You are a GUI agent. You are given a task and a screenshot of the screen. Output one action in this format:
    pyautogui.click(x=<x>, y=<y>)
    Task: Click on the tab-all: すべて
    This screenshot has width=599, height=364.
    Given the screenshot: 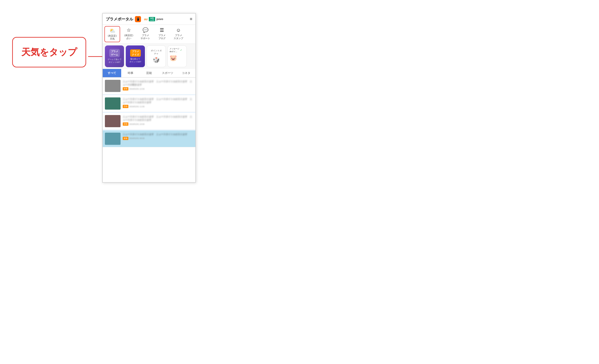 What is the action you would take?
    pyautogui.click(x=112, y=73)
    